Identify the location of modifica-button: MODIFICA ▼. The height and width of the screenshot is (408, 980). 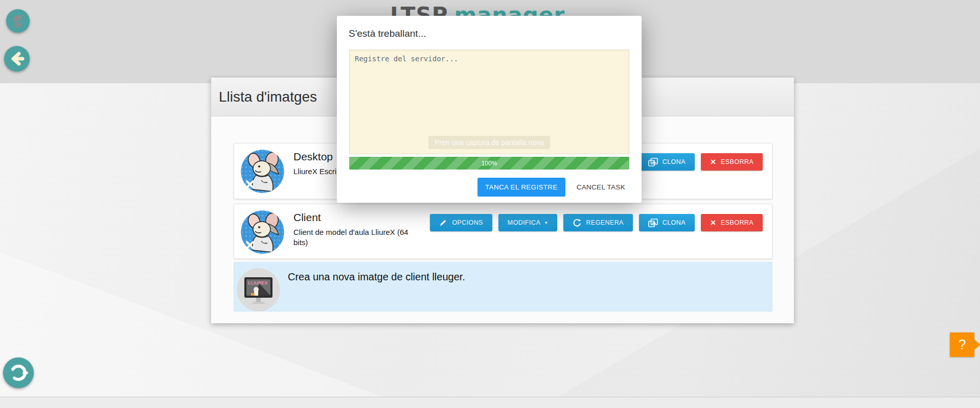
(528, 223).